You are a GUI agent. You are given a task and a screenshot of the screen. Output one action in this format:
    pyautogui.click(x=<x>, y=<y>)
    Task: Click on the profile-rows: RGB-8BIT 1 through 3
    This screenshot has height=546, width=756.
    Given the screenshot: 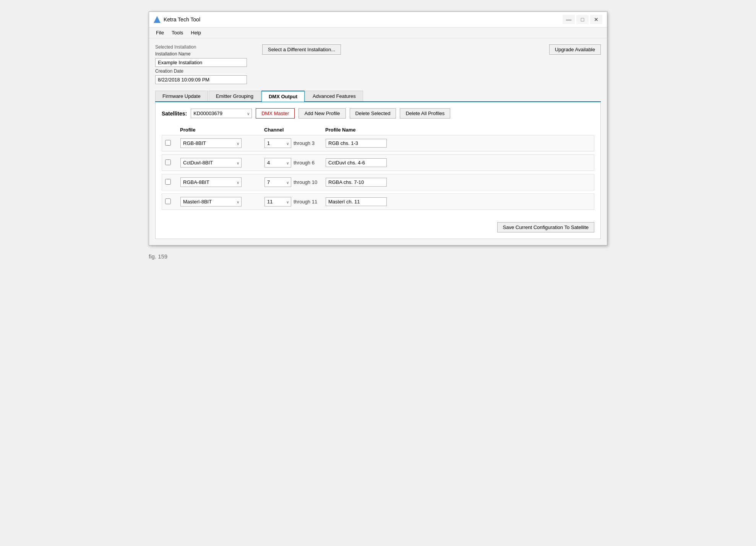 What is the action you would take?
    pyautogui.click(x=378, y=172)
    